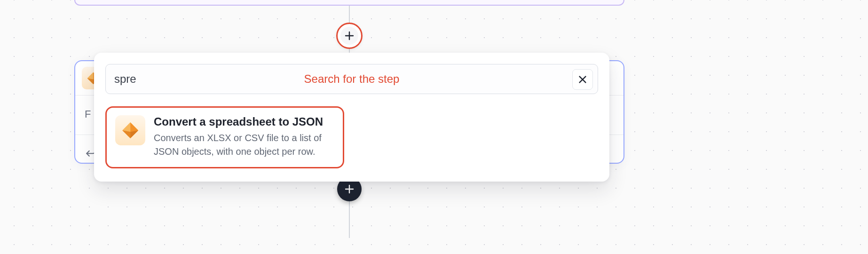 Image resolution: width=868 pixels, height=254 pixels. What do you see at coordinates (349, 3) in the screenshot?
I see `previous-step-card` at bounding box center [349, 3].